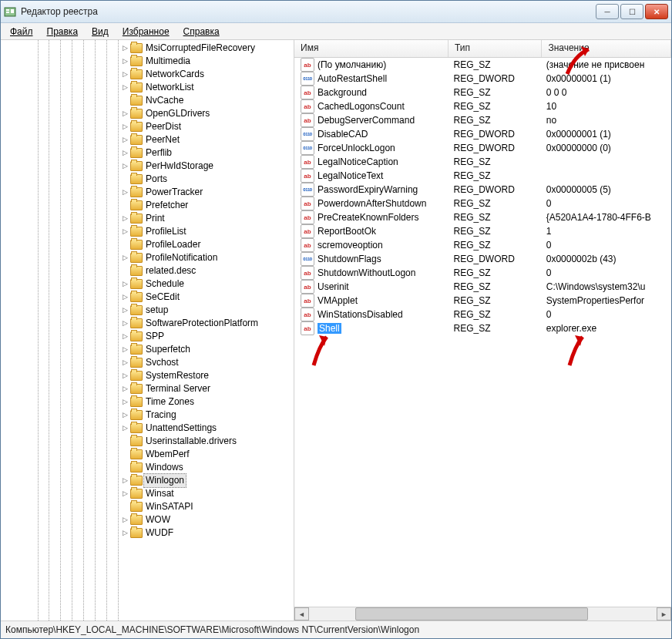 The height and width of the screenshot is (639, 672). Describe the element at coordinates (482, 162) in the screenshot. I see `list-item: abLegalNoticeCaptionREG_SZ` at that location.